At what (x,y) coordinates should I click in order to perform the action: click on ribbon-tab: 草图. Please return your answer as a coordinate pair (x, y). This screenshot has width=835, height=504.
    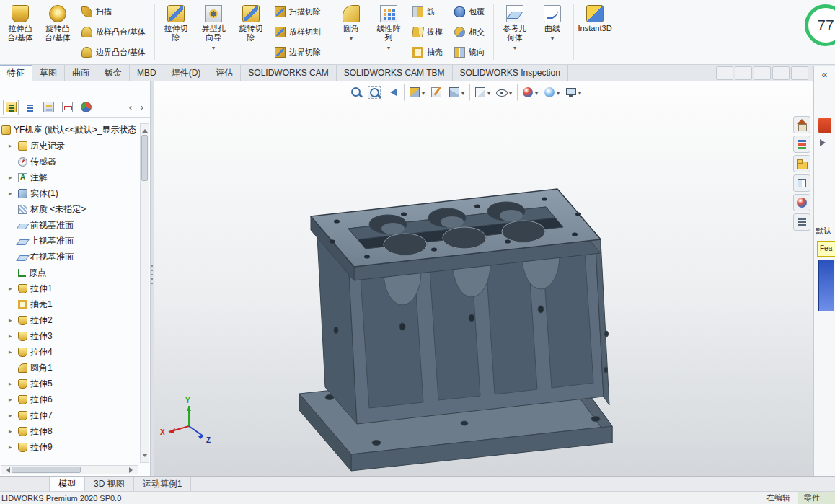
    Looking at the image, I should click on (49, 73).